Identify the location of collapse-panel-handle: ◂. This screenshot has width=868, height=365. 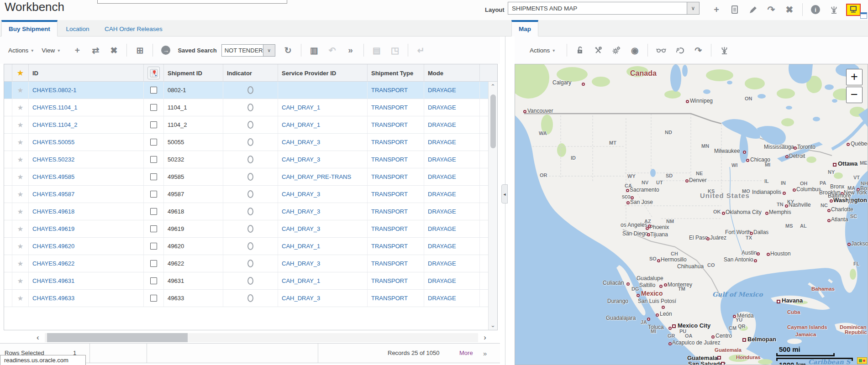
(505, 194).